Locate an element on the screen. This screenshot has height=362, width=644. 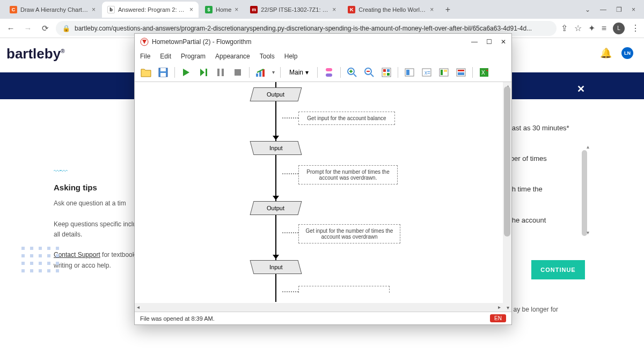
reading-list-icon: ≡ is located at coordinates (604, 28).